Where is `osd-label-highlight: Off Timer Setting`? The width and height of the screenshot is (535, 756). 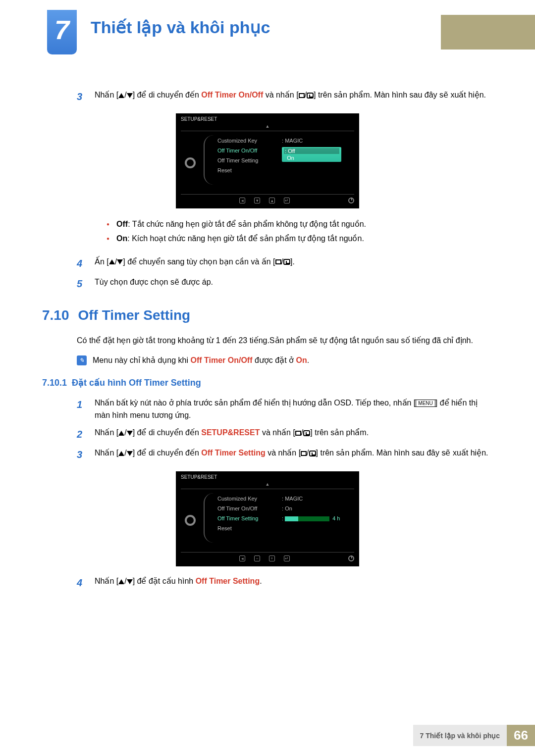 osd-label-highlight: Off Timer Setting is located at coordinates (245, 518).